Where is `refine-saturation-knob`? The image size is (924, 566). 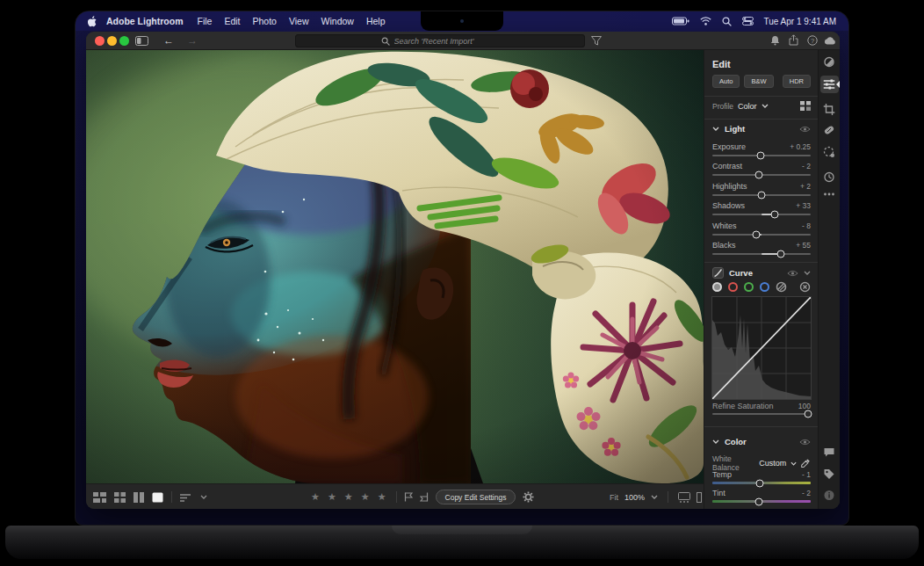 refine-saturation-knob is located at coordinates (808, 415).